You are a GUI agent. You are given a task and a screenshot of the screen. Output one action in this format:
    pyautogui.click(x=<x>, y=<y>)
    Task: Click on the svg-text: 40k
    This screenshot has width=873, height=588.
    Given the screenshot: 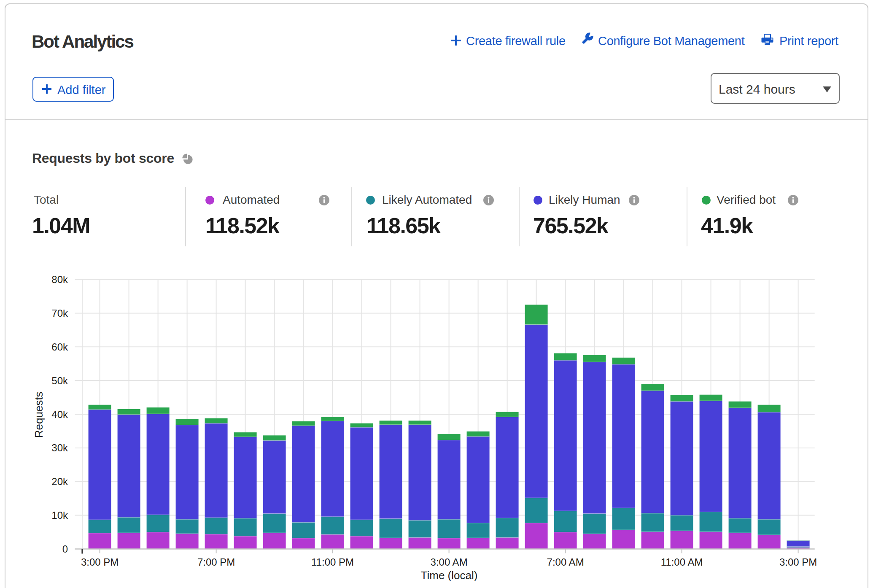 What is the action you would take?
    pyautogui.click(x=60, y=414)
    